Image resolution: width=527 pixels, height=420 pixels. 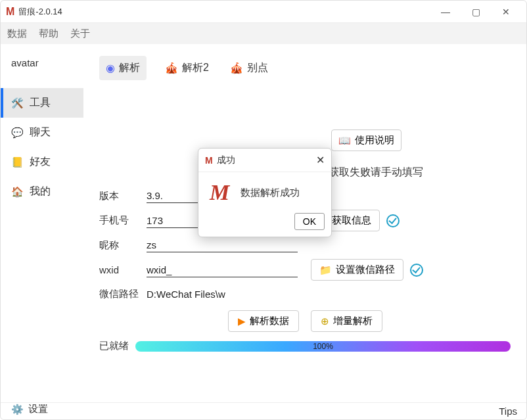 I want to click on path-value: D:WeChat Files\w, so click(x=222, y=294).